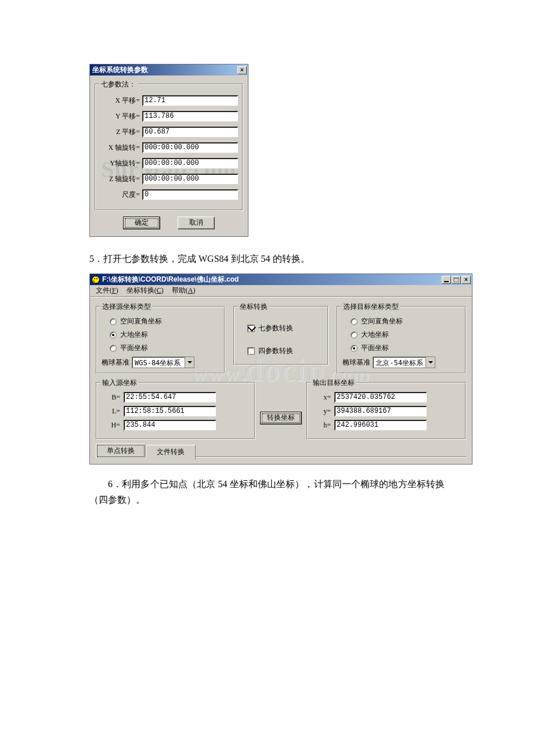 This screenshot has width=534, height=756. Describe the element at coordinates (120, 383) in the screenshot. I see `group-legend: 输入源坐标` at that location.